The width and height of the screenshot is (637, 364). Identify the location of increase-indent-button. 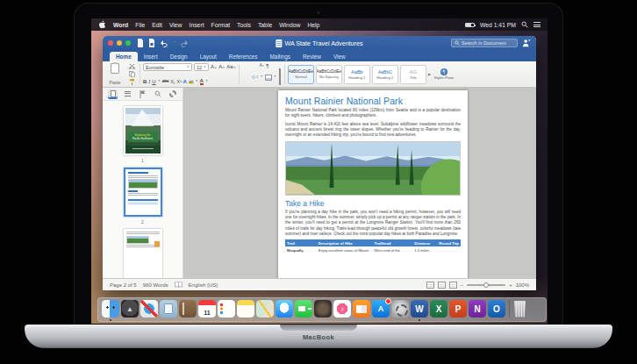
(257, 66).